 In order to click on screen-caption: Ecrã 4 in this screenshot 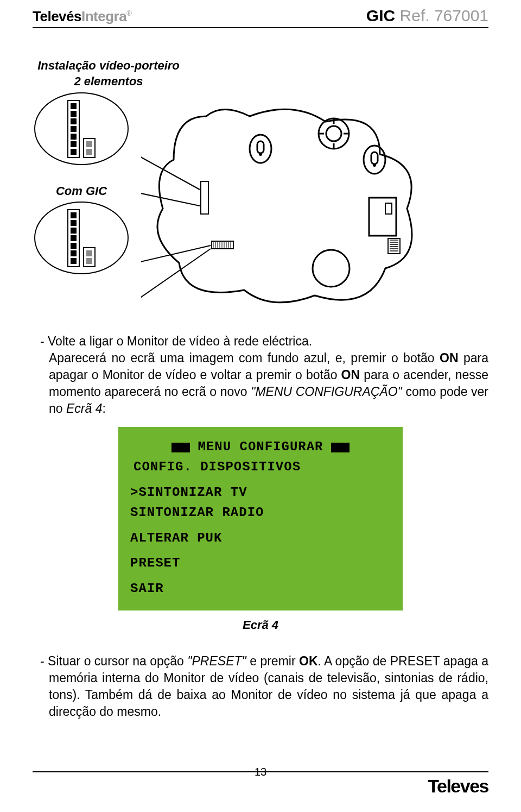, I will do `click(260, 625)`.